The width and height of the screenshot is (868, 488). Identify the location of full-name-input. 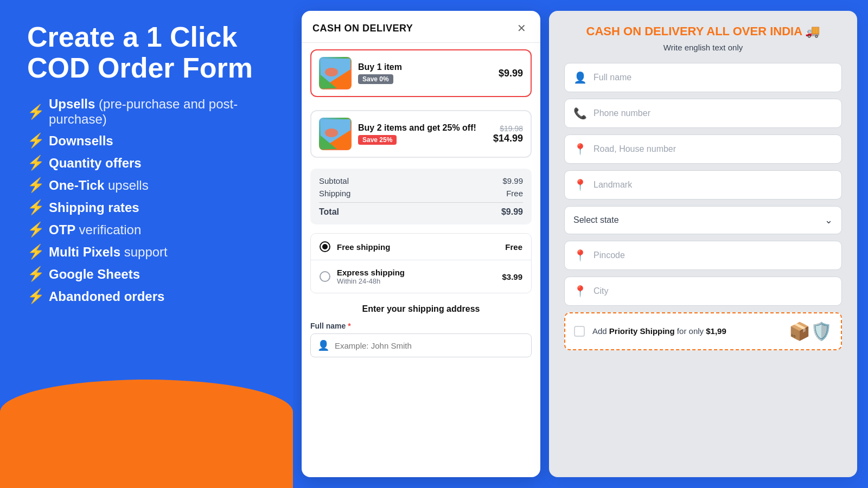
(430, 346).